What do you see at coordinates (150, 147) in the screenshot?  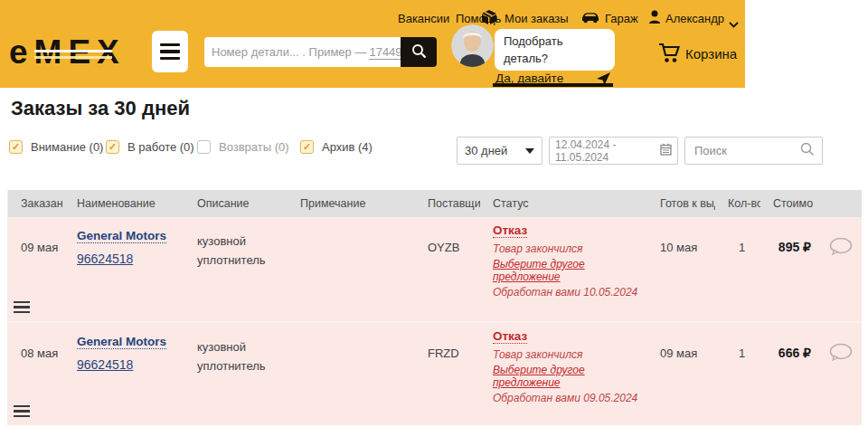 I see `filter-checkbox-in-progress: ✓ В работе (0)` at bounding box center [150, 147].